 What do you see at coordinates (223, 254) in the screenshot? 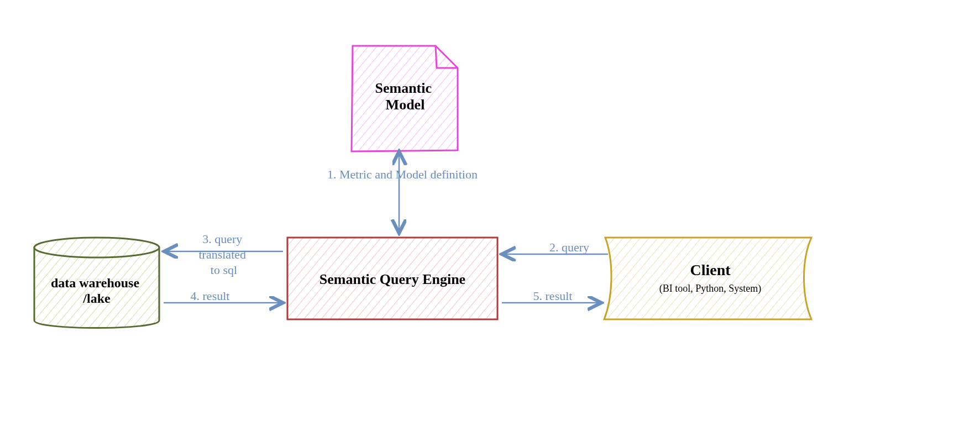
I see `svg-text:3. query translated to: 3. query translated to sql` at bounding box center [223, 254].